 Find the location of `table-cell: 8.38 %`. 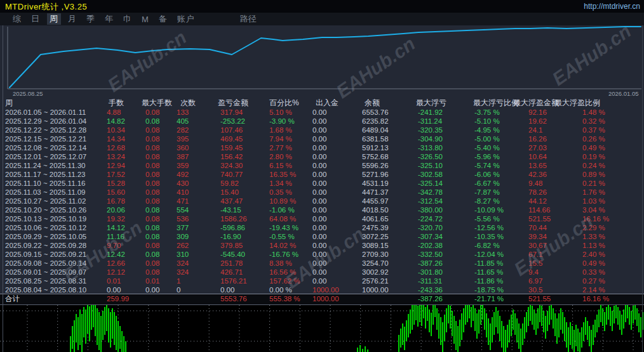

table-cell: 8.38 % is located at coordinates (281, 263).